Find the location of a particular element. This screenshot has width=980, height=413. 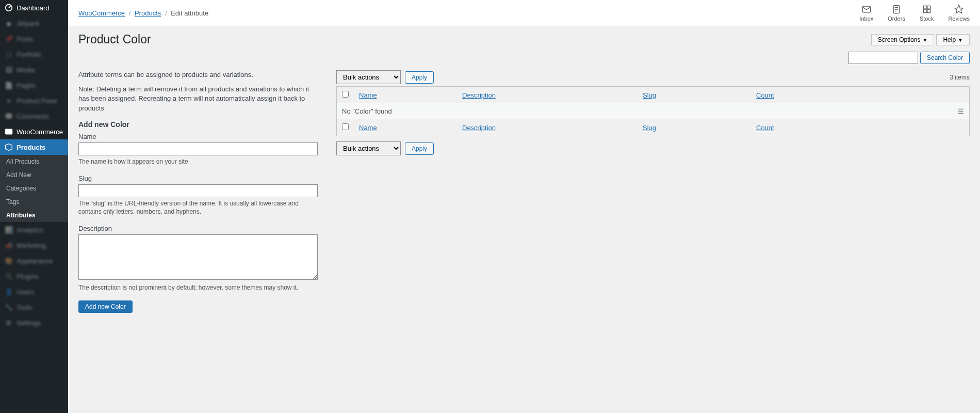

sidebar-item-media: 🖼Media is located at coordinates (34, 70).